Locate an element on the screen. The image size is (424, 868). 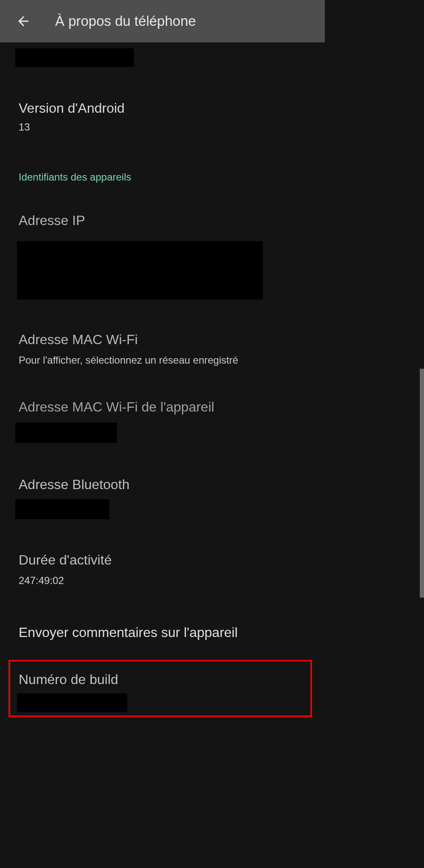
mac-wifi-item: Adresse MAC Wi-Fi Pour l'afficher, sélec… is located at coordinates (162, 349).